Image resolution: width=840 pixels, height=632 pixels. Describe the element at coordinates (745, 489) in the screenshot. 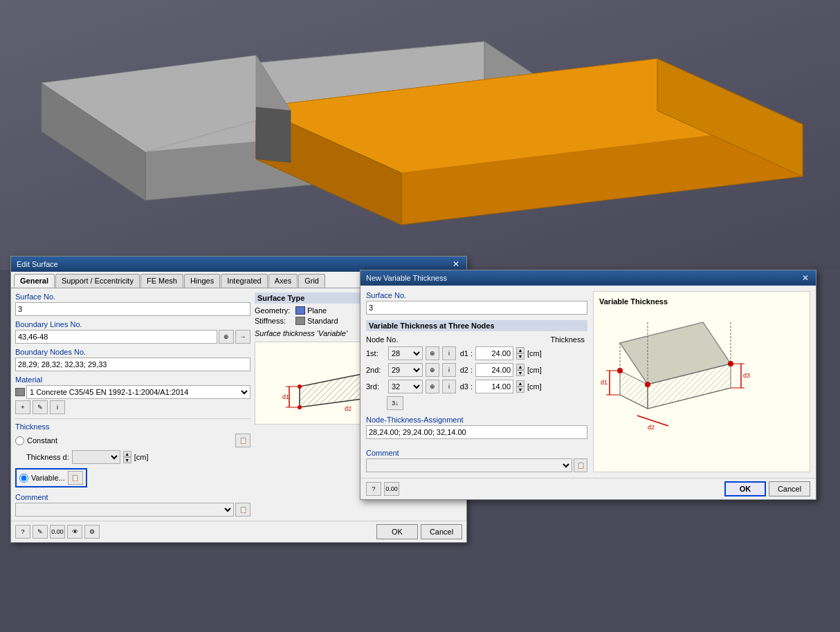

I see `nvt-ok-button: OK` at that location.